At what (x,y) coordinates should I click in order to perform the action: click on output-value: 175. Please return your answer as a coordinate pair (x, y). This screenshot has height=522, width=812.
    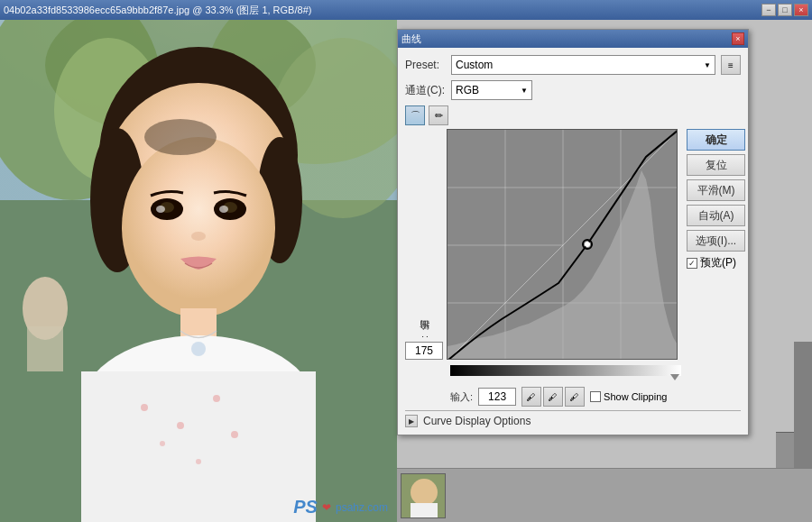
    Looking at the image, I should click on (424, 351).